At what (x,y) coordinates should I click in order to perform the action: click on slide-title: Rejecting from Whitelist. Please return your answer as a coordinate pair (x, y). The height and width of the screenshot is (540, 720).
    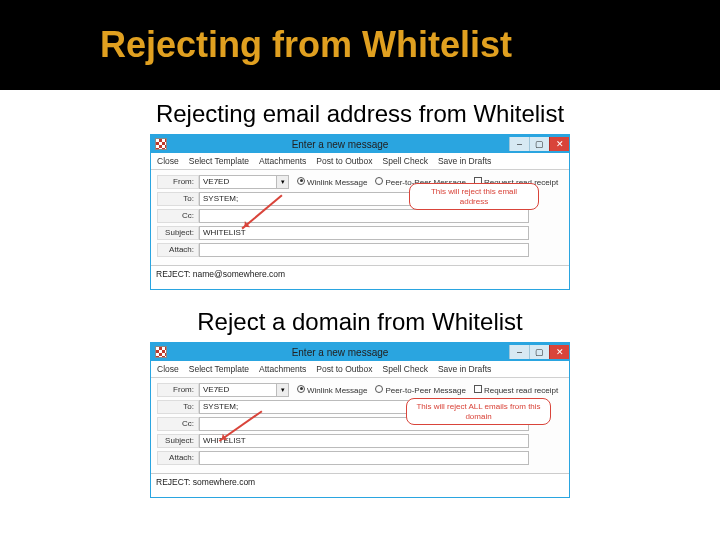
    Looking at the image, I should click on (306, 45).